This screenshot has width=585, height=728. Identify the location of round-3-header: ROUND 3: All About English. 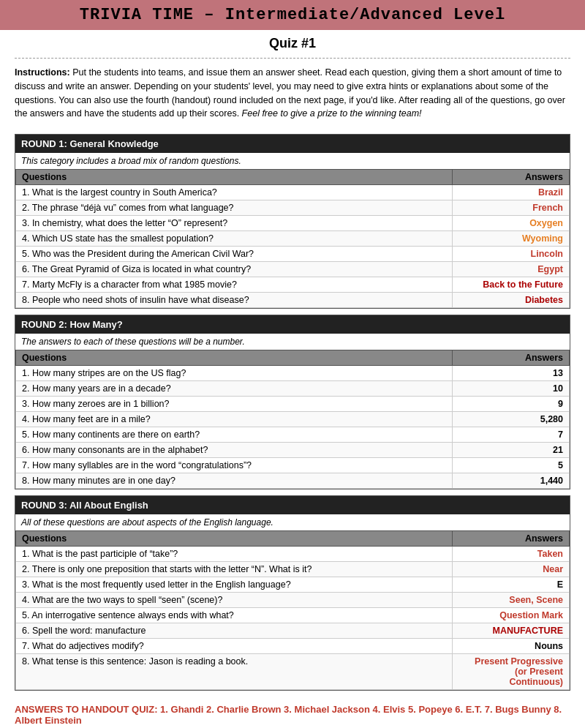
(292, 505).